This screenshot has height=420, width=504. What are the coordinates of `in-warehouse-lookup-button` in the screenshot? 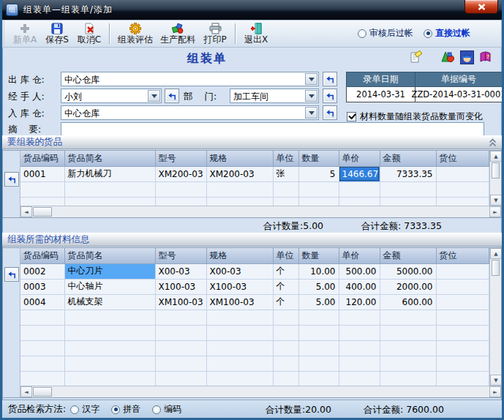 It's located at (330, 113).